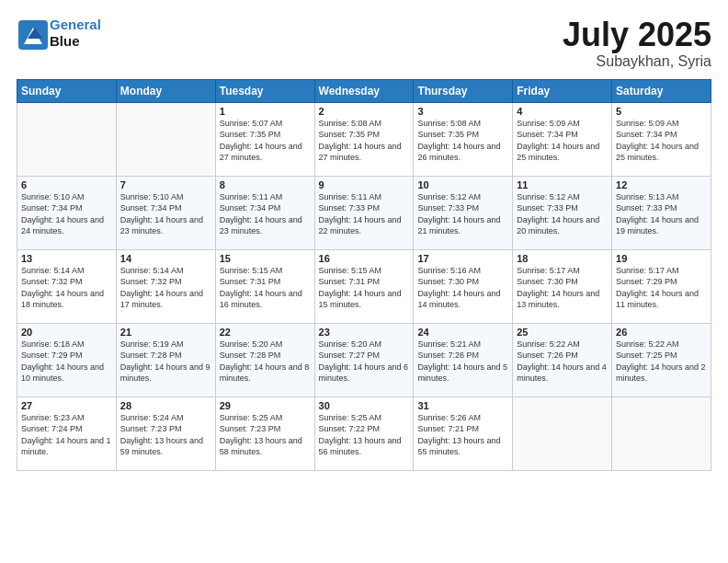  What do you see at coordinates (563, 286) in the screenshot?
I see `day-cell: 18Sunrise: 5:17 AMSunset: 7:30 PMDayligh…` at bounding box center [563, 286].